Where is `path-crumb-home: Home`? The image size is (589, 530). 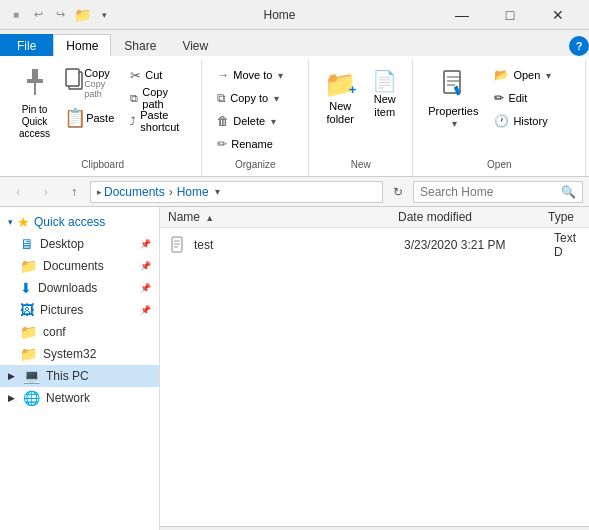
path-crumb-home: Home is located at coordinates (193, 192).